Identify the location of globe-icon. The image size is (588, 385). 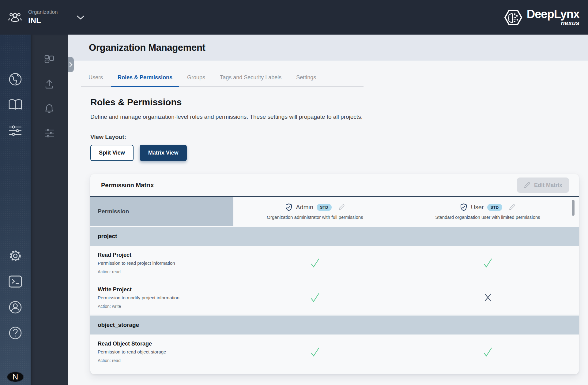
(15, 79).